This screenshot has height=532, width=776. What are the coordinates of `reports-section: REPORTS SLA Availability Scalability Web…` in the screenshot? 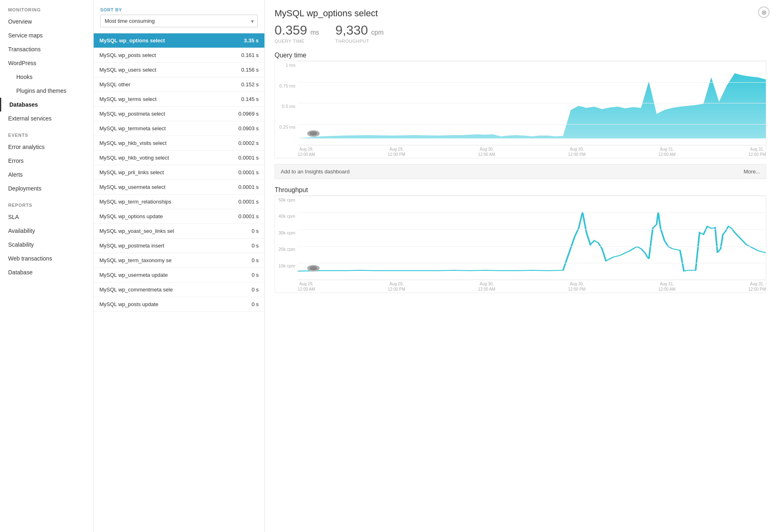 It's located at (46, 237).